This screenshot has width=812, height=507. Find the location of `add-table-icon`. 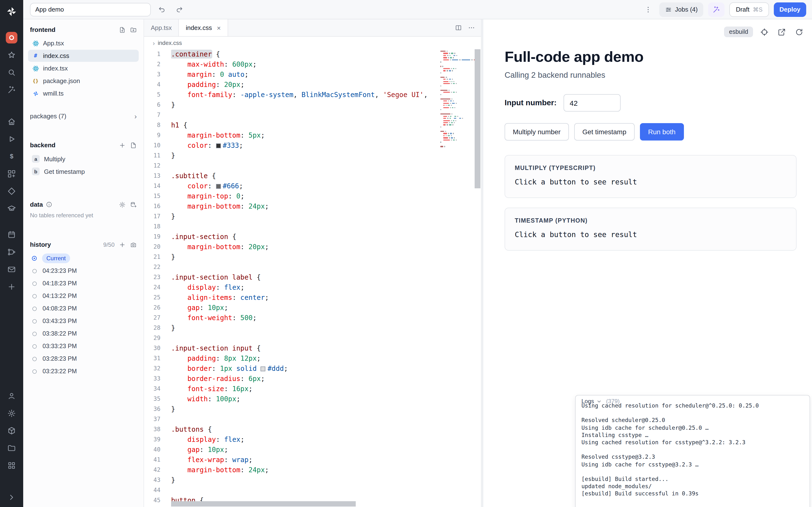

add-table-icon is located at coordinates (134, 205).